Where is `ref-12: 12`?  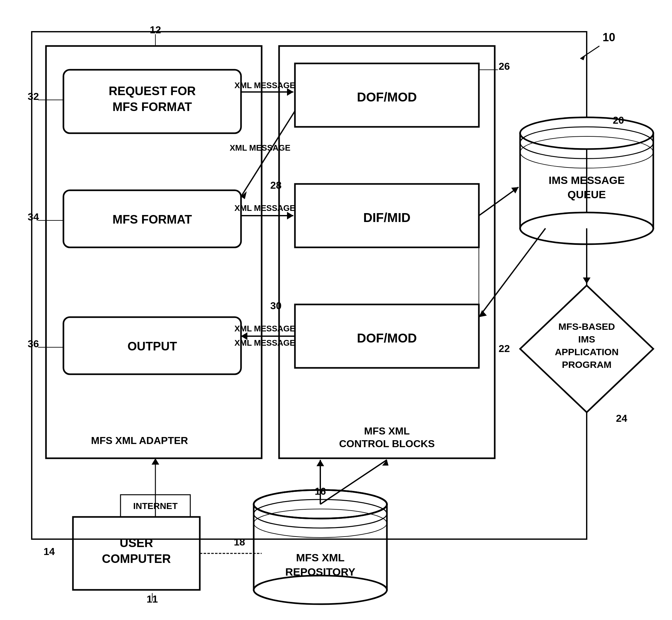
ref-12: 12 is located at coordinates (155, 30).